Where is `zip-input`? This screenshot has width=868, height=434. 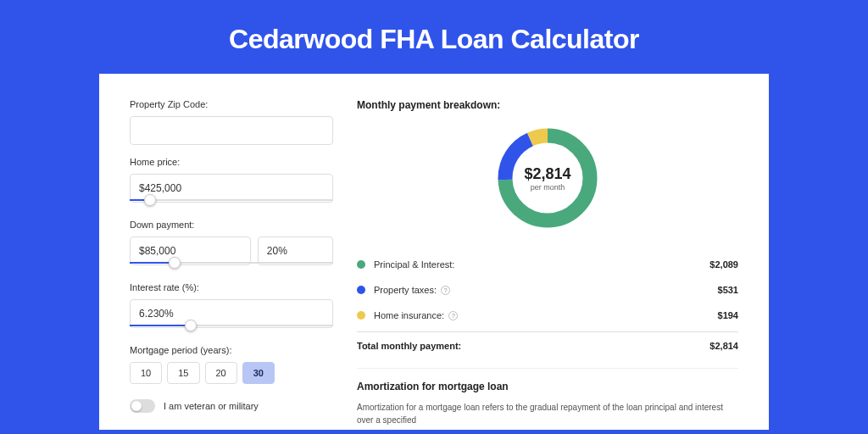 zip-input is located at coordinates (231, 131).